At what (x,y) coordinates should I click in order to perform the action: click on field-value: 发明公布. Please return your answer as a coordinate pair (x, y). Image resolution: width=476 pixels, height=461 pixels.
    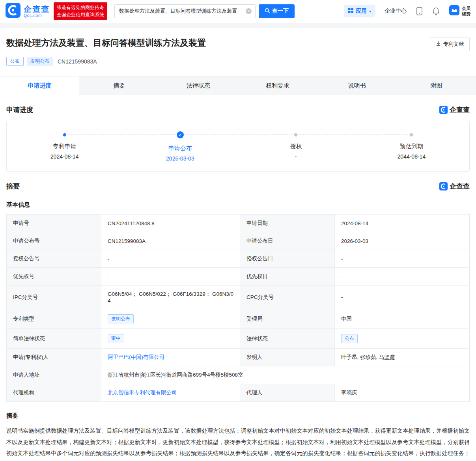
    Looking at the image, I should click on (171, 319).